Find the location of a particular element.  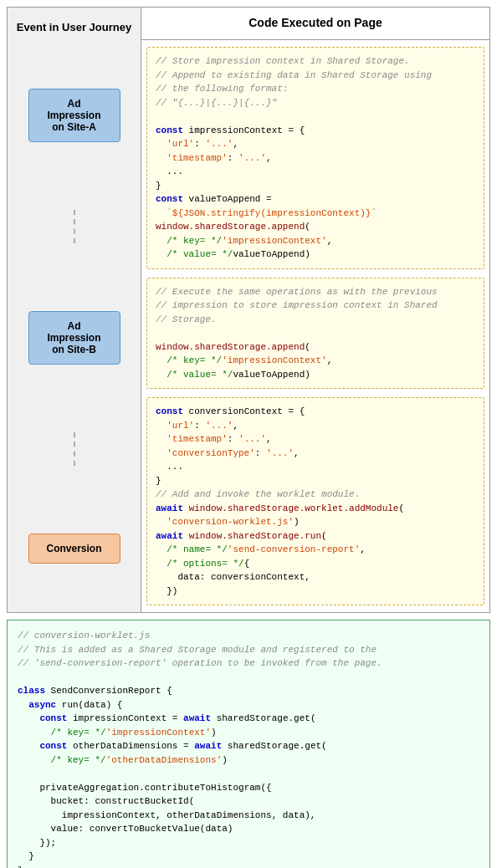

code-block-b-content: // Execute the same operations as with t… is located at coordinates (315, 334).